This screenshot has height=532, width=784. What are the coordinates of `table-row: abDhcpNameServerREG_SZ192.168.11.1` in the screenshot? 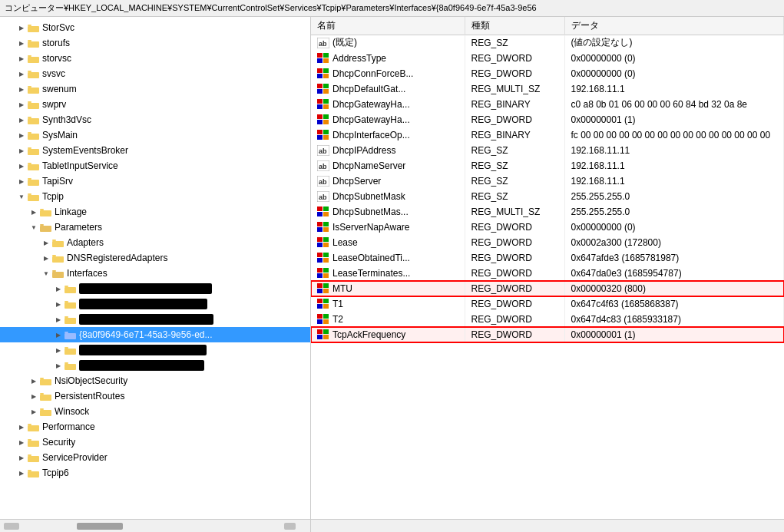 It's located at (547, 166).